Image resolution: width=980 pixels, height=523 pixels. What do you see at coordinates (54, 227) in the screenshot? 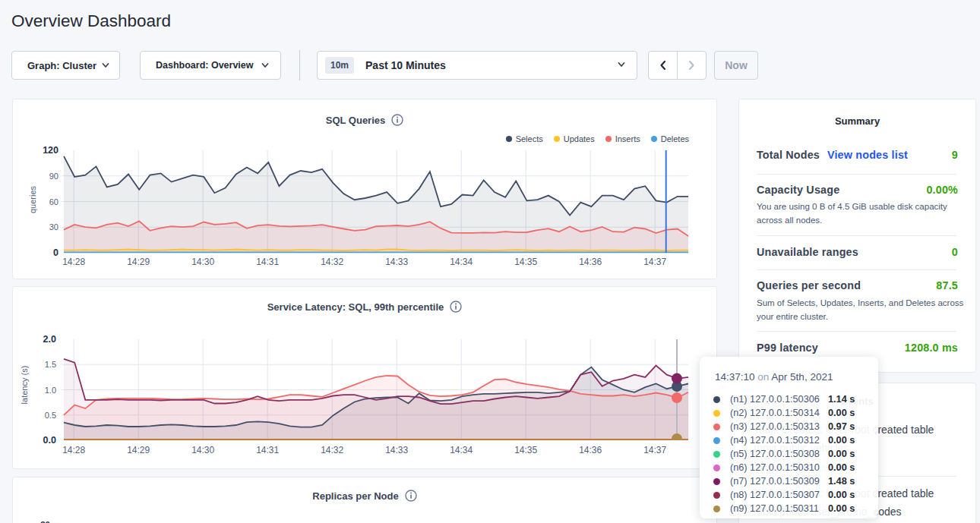
I see `svg-text: 30` at bounding box center [54, 227].